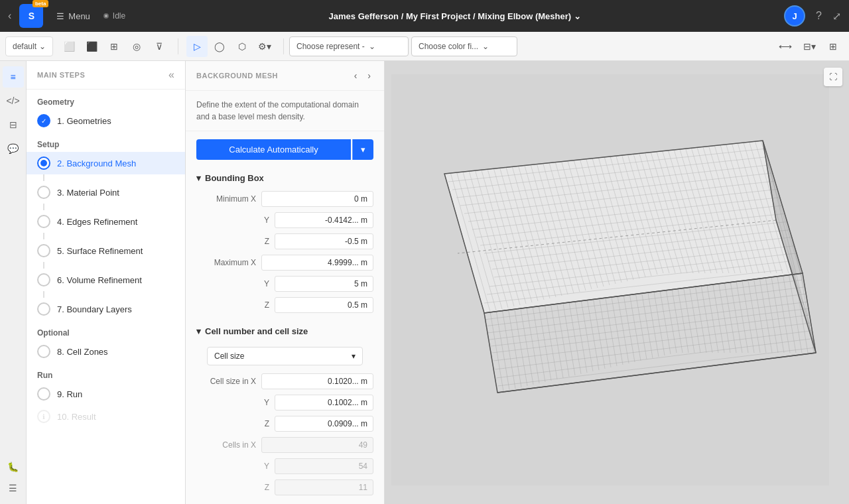  What do you see at coordinates (813, 16) in the screenshot?
I see `topbar-actions: J ? ⤢` at bounding box center [813, 16].